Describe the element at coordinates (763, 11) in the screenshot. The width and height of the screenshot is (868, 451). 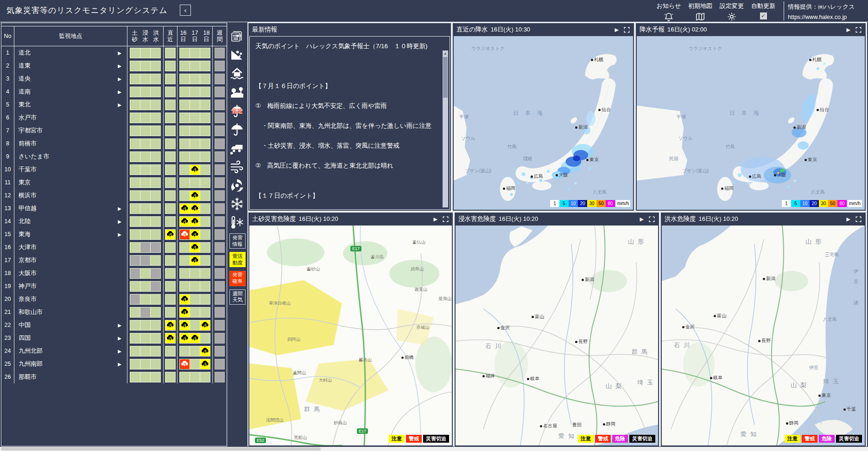
I see `auto-update-toggle: 自動更新 ✓` at that location.